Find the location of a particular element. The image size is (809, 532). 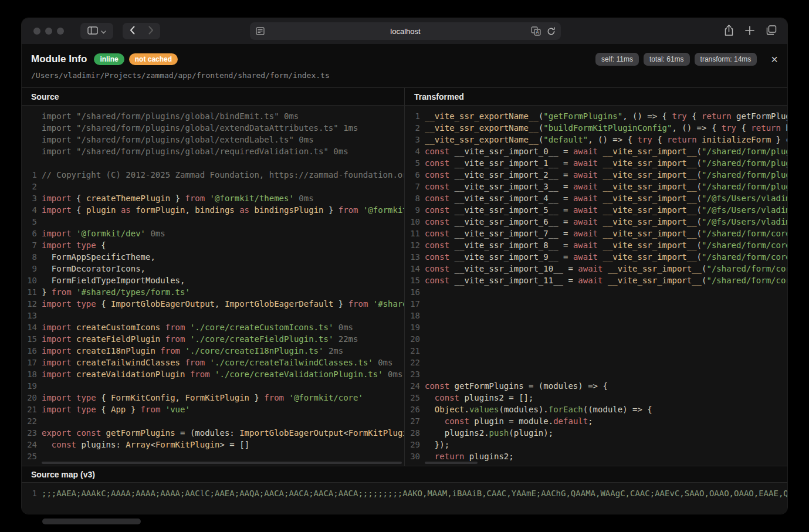

navigation-buttons is located at coordinates (141, 31).